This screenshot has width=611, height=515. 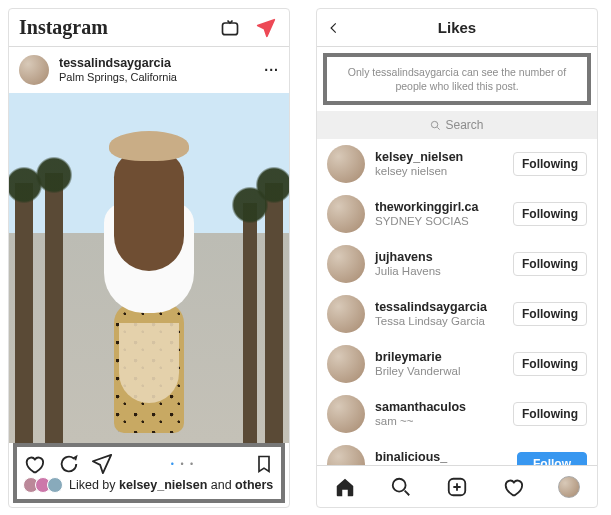 I want to click on liker-row: samanthaculossam ~~Following, so click(x=457, y=414).